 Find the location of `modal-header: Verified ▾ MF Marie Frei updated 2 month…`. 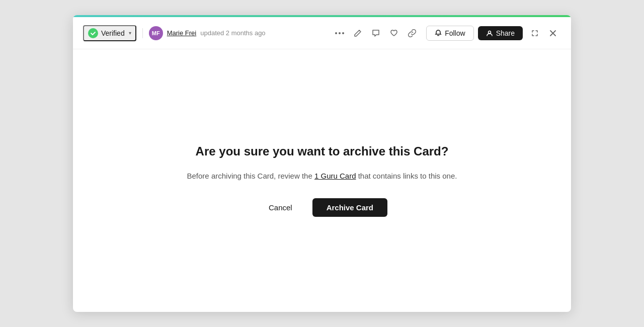

modal-header: Verified ▾ MF Marie Frei updated 2 month… is located at coordinates (322, 33).